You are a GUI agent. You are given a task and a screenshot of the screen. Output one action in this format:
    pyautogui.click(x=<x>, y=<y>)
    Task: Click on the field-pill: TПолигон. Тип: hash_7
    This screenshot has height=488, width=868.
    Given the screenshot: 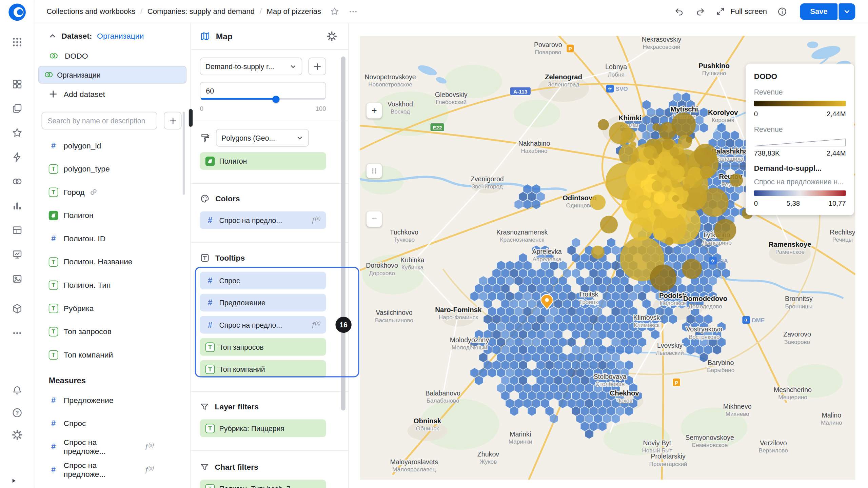 What is the action you would take?
    pyautogui.click(x=263, y=484)
    